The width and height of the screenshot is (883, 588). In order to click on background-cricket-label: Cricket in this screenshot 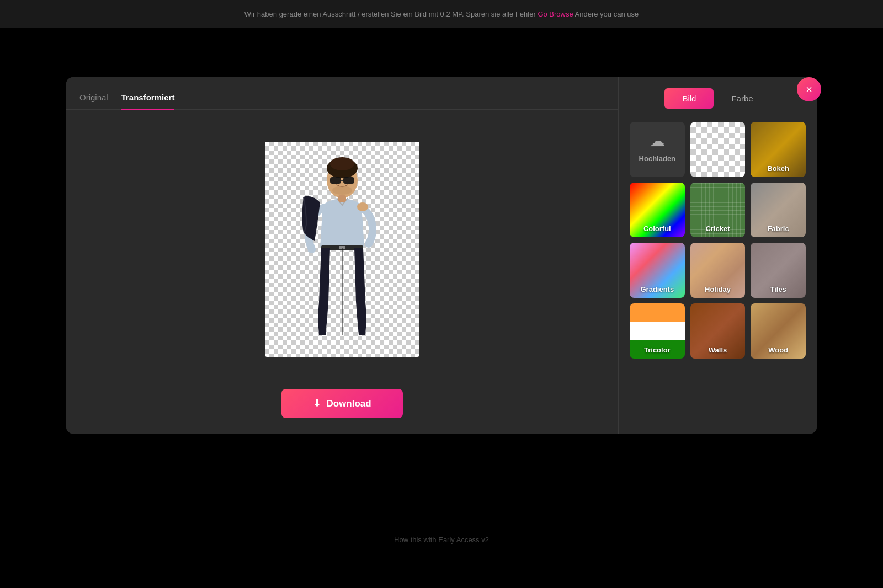, I will do `click(717, 228)`.